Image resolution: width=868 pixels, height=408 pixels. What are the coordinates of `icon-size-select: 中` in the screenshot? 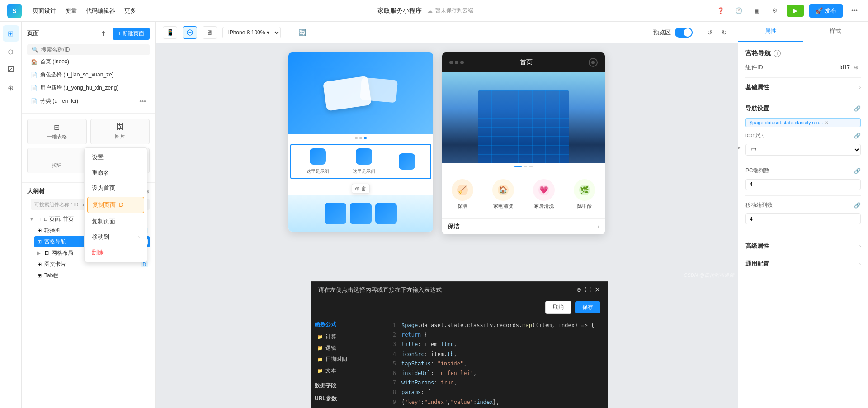 It's located at (803, 150).